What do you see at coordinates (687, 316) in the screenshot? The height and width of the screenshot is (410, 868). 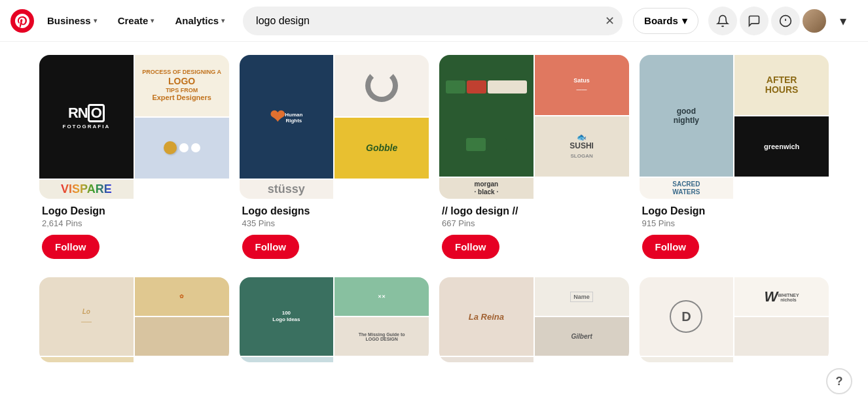 I see `board-image-1: D` at bounding box center [687, 316].